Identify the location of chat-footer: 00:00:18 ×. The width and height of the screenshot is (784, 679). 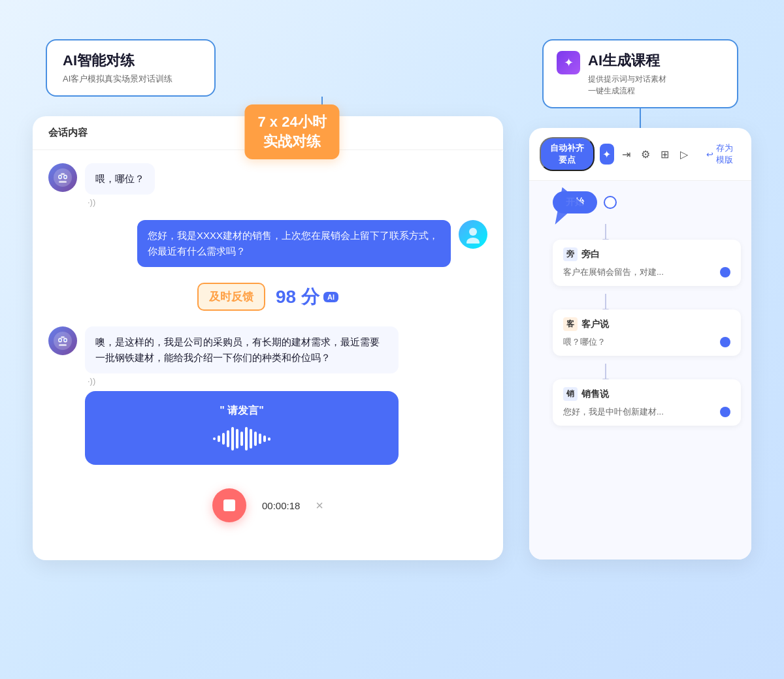
(268, 507).